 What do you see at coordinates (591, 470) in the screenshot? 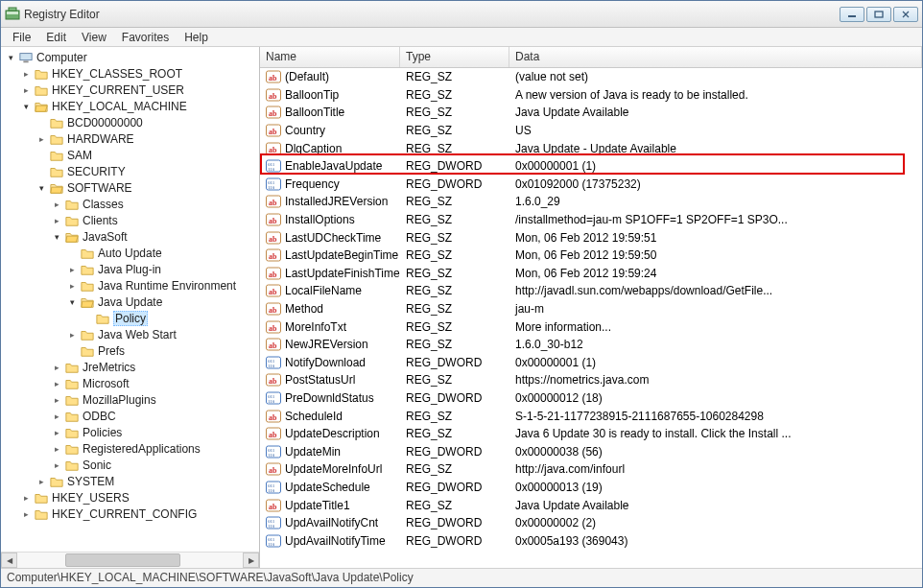
I see `value-row: UpdateMoreInfoUrlREG_SZhttp://java.com/i…` at bounding box center [591, 470].